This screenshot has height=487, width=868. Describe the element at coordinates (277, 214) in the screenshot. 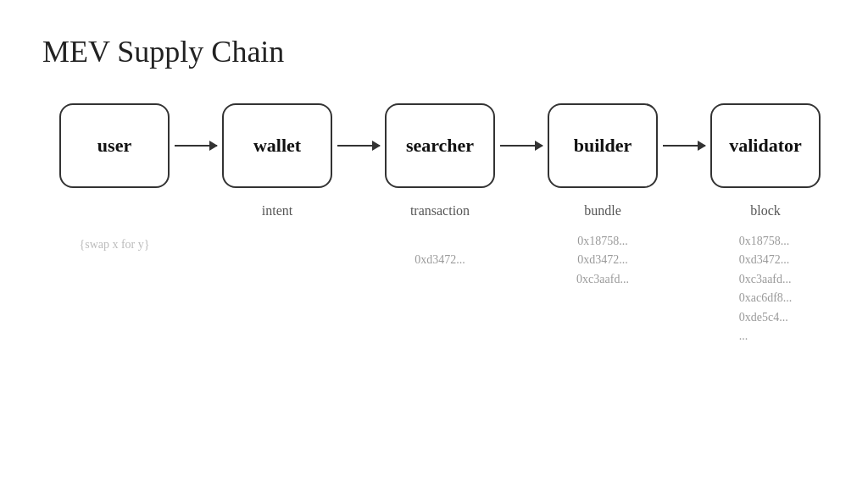

I see `col-wallet: intent` at that location.